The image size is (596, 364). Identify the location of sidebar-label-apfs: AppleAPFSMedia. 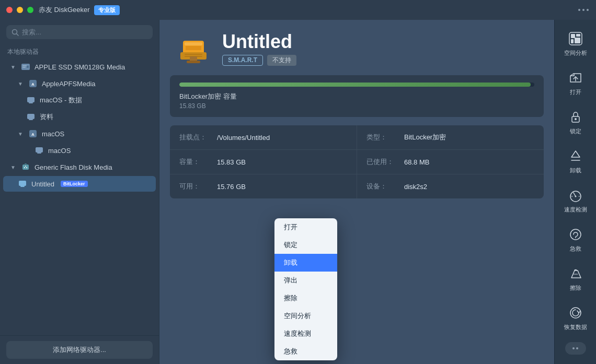
(69, 84).